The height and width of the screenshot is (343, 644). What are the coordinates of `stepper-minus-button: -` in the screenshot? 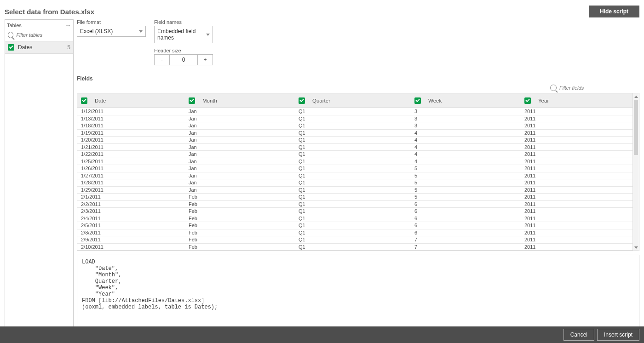 It's located at (162, 60).